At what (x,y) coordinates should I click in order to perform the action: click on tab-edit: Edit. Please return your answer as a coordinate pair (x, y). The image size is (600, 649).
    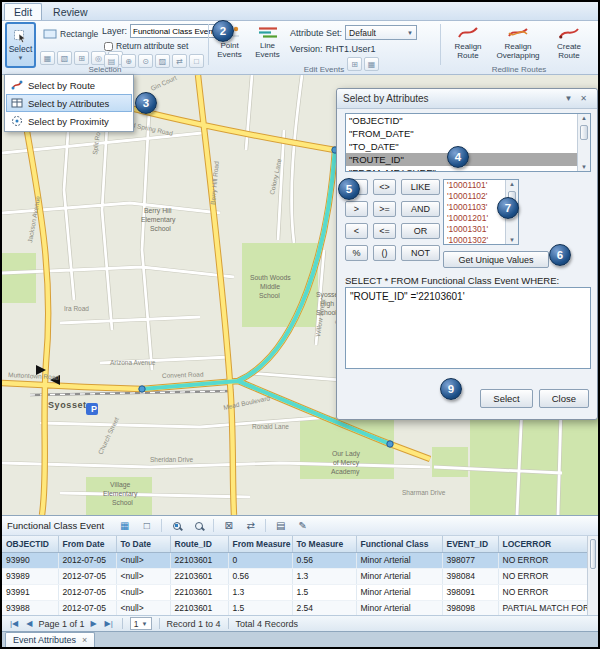
    Looking at the image, I should click on (23, 12).